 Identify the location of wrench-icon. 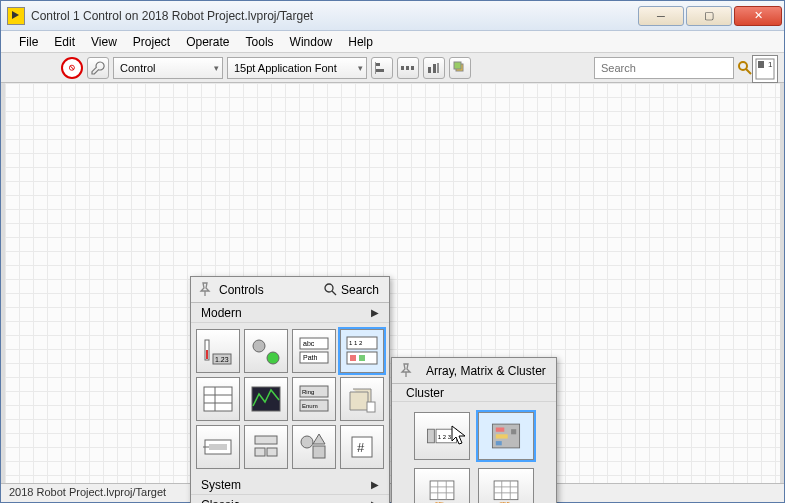
(98, 68).